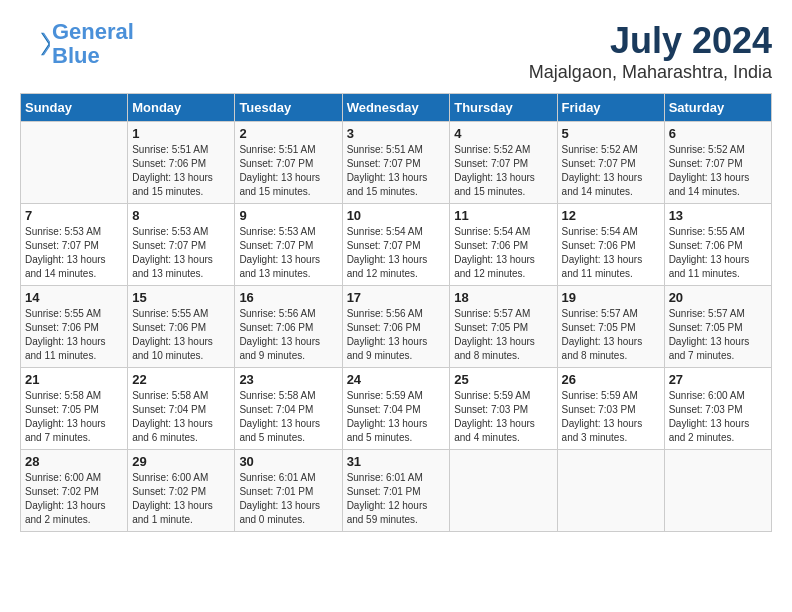 This screenshot has width=792, height=612. I want to click on day-number: 6, so click(718, 134).